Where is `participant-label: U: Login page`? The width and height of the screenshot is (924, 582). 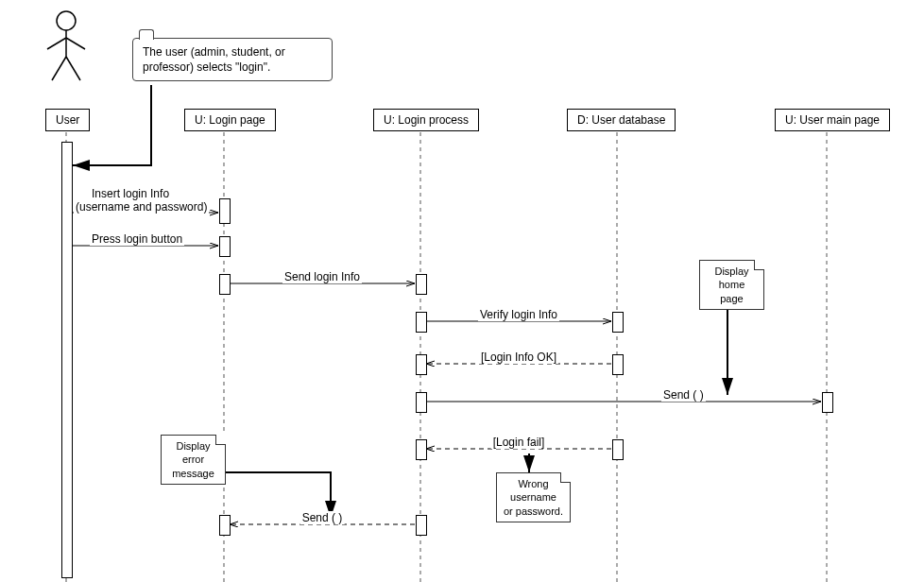 participant-label: U: Login page is located at coordinates (231, 120).